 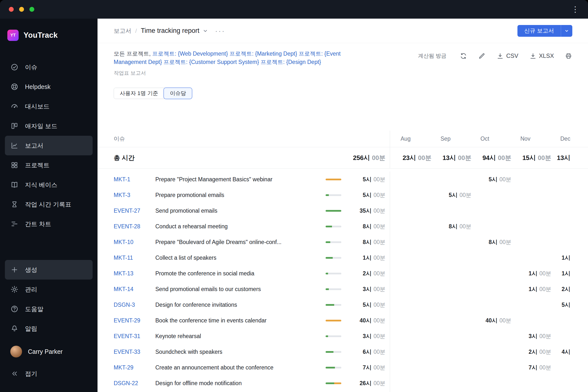 I want to click on sidebar-item-projects: 프로젝트, so click(x=49, y=165).